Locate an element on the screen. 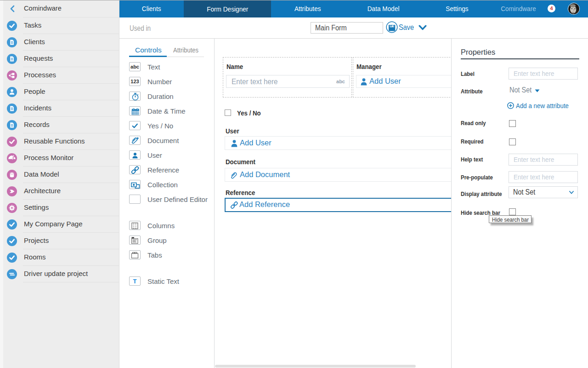 Image resolution: width=588 pixels, height=368 pixels. svg-text: 123 is located at coordinates (135, 81).